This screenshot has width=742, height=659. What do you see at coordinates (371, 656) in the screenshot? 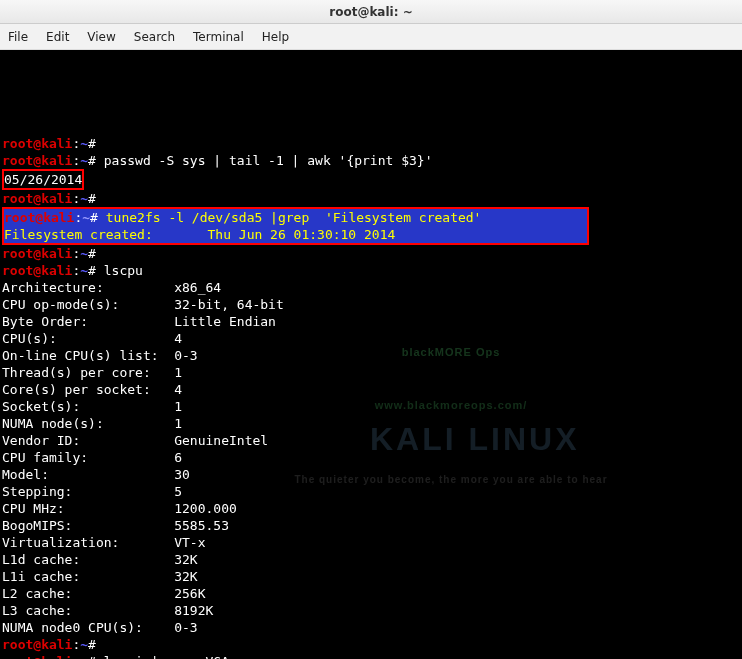
I see `command-lspci: root@kali:~# lspci | grep VGA` at bounding box center [371, 656].